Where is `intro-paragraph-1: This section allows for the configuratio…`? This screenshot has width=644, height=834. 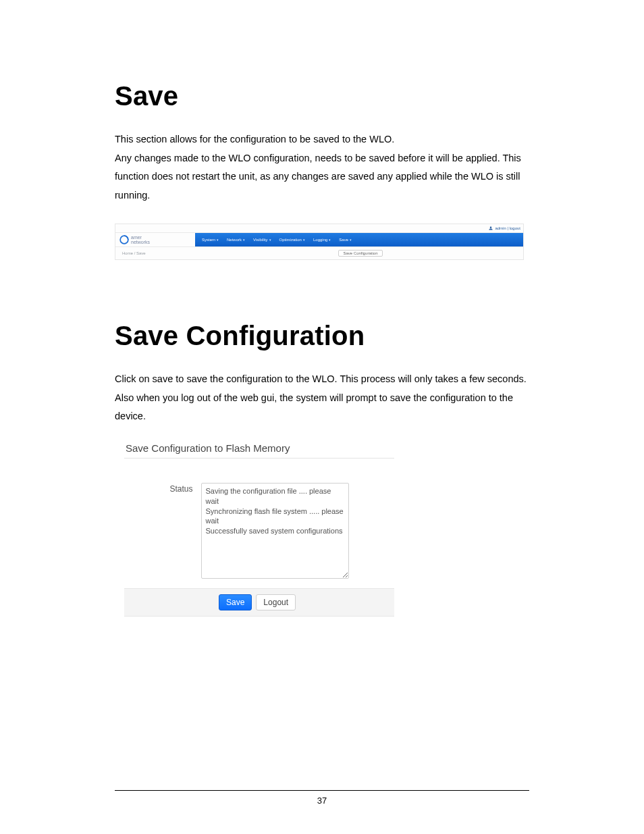 intro-paragraph-1: This section allows for the configuratio… is located at coordinates (322, 140).